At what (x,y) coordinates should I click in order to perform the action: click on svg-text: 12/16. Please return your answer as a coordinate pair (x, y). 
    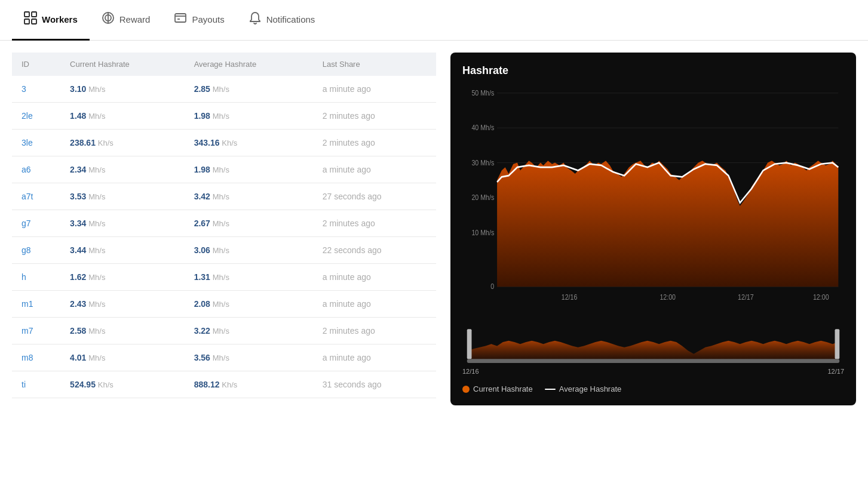
    Looking at the image, I should click on (570, 297).